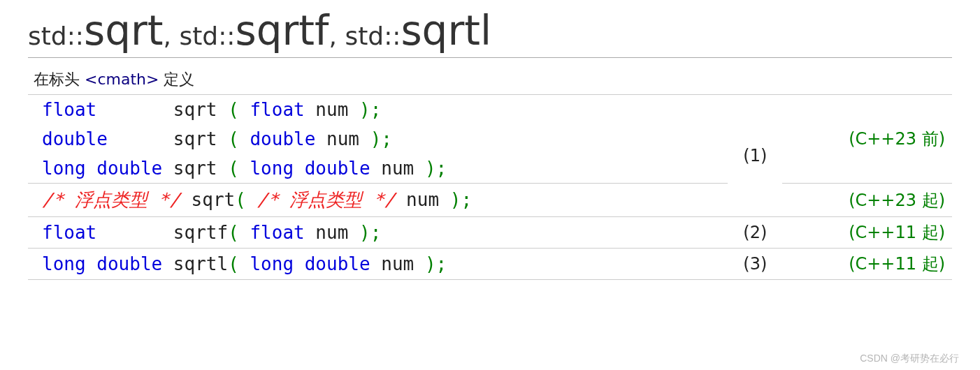 The height and width of the screenshot is (370, 980). Describe the element at coordinates (490, 80) in the screenshot. I see `header-row: 在标头 <cmath> 定义` at that location.